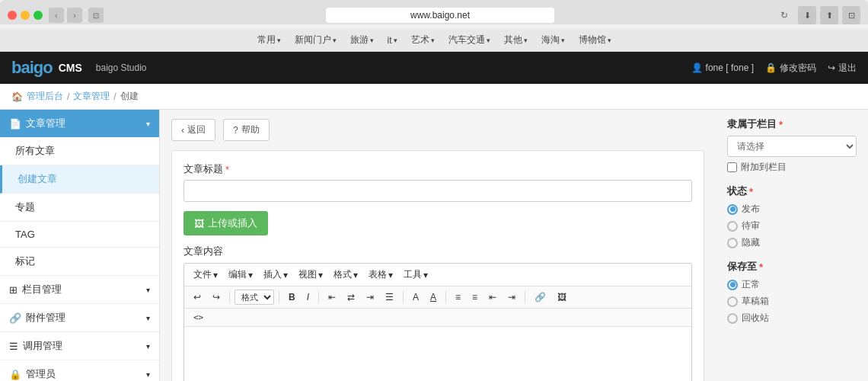  What do you see at coordinates (25, 15) in the screenshot?
I see `traffic-light-yellow` at bounding box center [25, 15].